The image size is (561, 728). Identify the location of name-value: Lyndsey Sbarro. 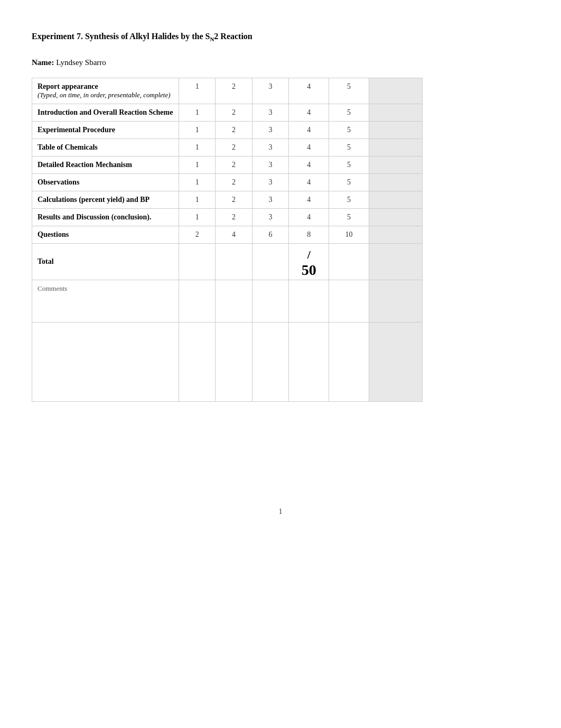
(81, 62).